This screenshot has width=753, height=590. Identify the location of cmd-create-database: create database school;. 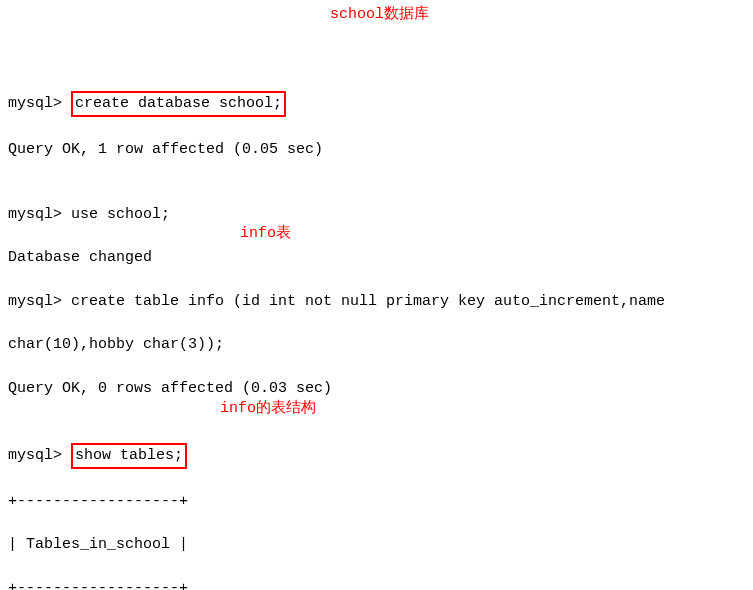
(178, 104).